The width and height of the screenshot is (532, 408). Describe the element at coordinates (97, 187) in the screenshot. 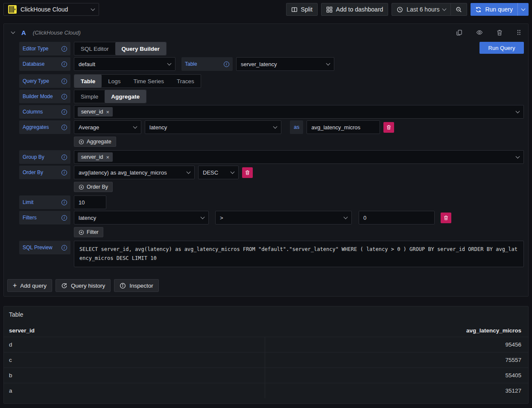

I see `add-order-by-label: Order By` at that location.